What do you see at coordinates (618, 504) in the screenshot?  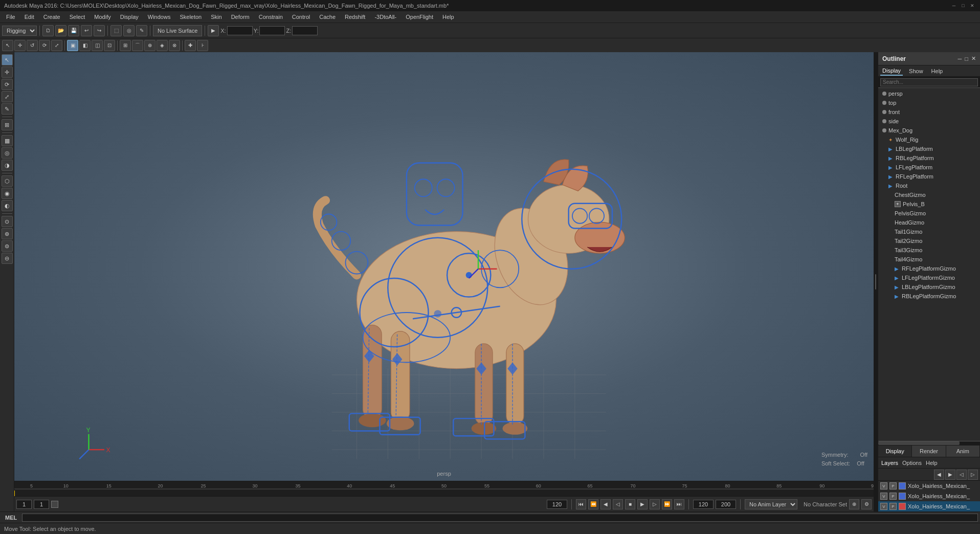 I see `play-back-btn: ◁` at bounding box center [618, 504].